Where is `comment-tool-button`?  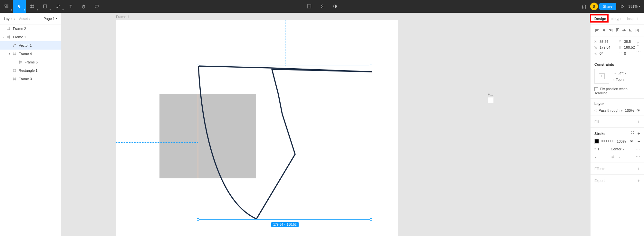
comment-tool-button is located at coordinates (97, 6).